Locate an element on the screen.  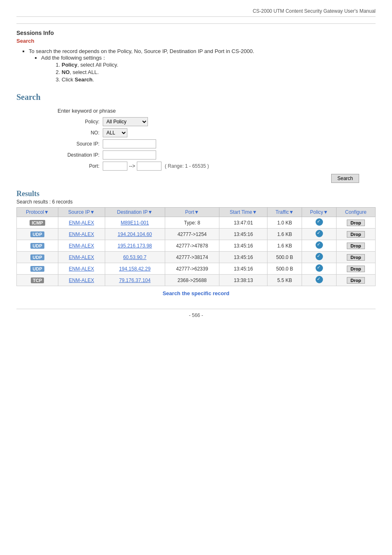
cell-traffic: 1.6 KB is located at coordinates (285, 246).